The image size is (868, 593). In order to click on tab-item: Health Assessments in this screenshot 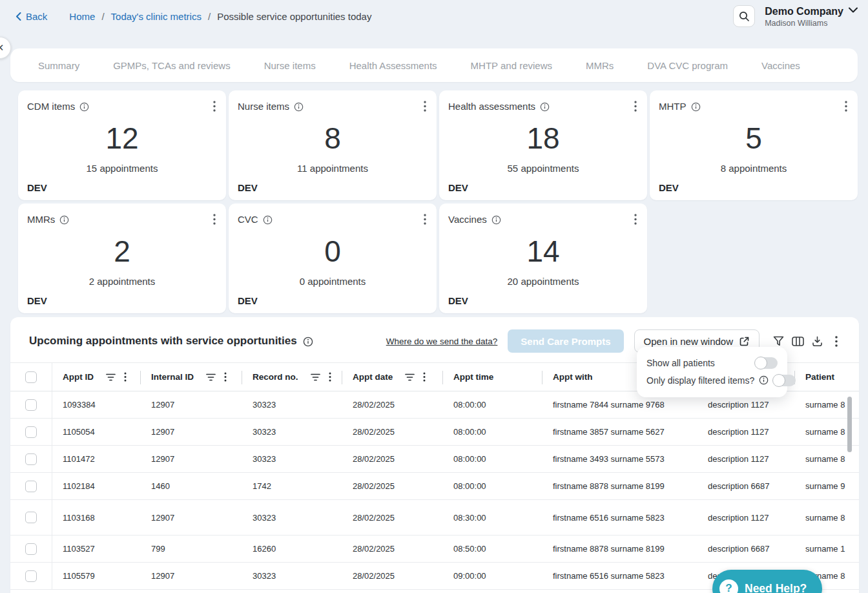, I will do `click(393, 65)`.